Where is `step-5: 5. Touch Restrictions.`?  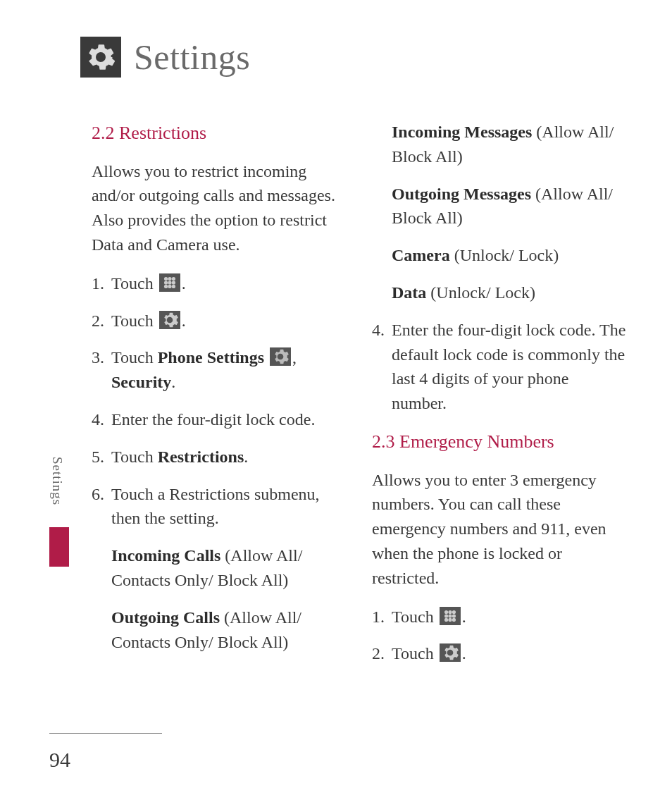
step-5: 5. Touch Restrictions. is located at coordinates (219, 457).